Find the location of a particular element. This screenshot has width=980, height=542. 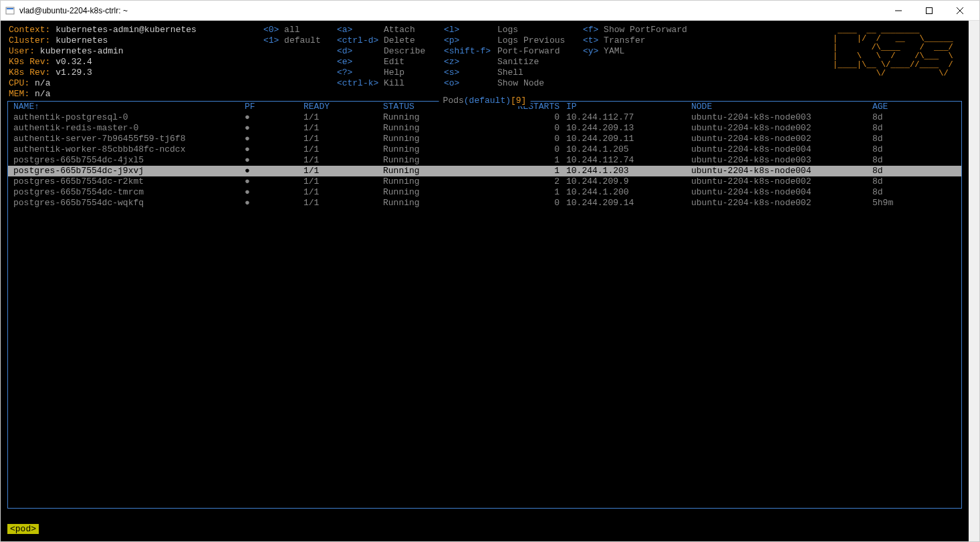

mem-label: MEM: is located at coordinates (19, 94).